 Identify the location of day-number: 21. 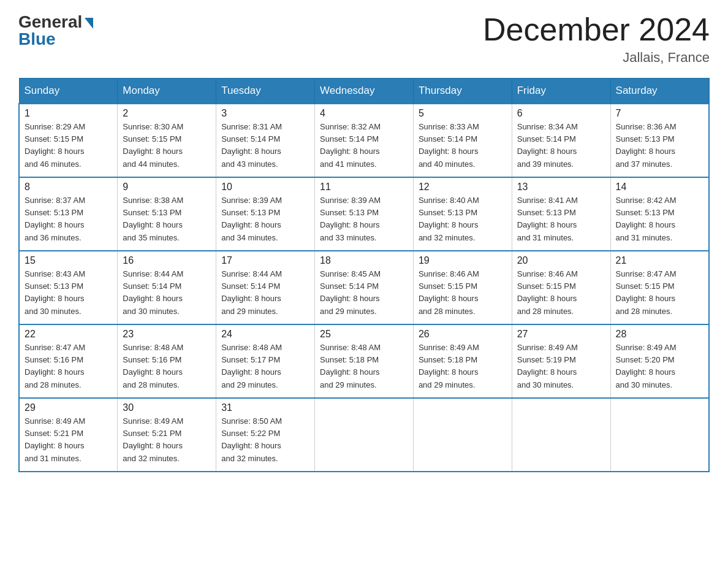
(659, 261).